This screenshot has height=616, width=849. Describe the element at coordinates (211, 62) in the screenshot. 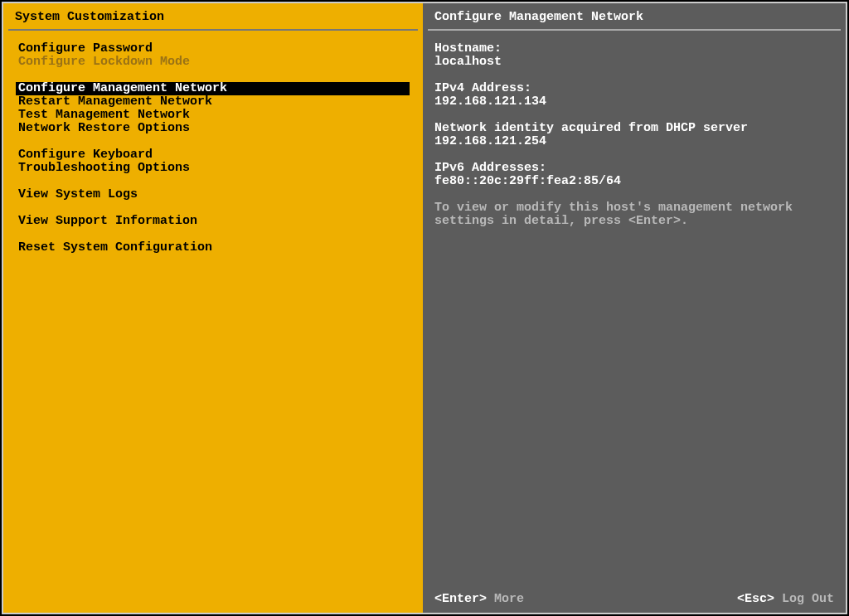

I see `menu-item: Configure Lockdown Mode` at that location.